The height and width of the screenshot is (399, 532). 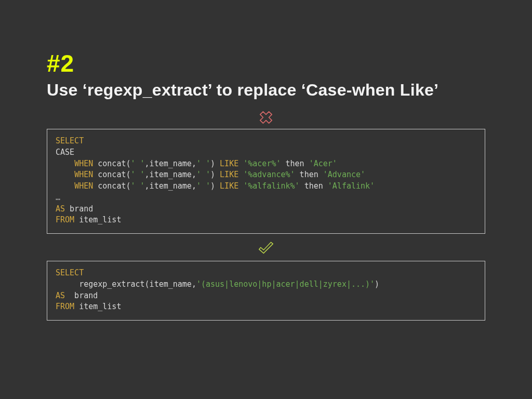 What do you see at coordinates (309, 175) in the screenshot?
I see `then2: then` at bounding box center [309, 175].